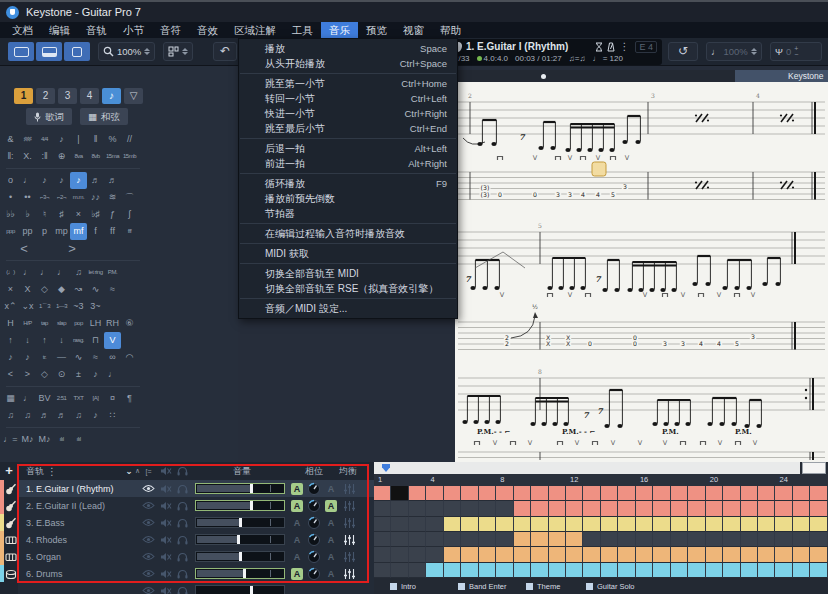  I want to click on menubar-item-11: 视窗, so click(414, 30).